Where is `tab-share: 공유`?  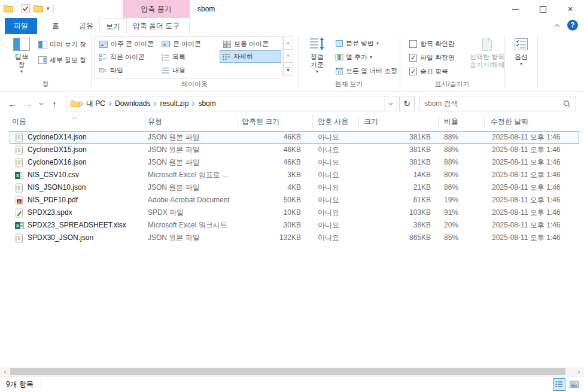 tab-share: 공유 is located at coordinates (86, 26).